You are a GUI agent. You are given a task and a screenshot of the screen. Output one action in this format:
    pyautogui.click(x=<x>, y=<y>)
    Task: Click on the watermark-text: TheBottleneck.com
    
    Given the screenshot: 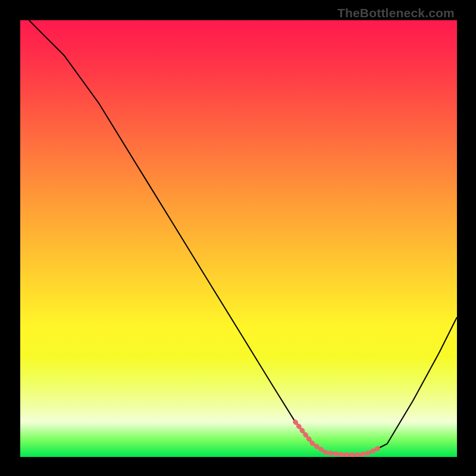 What is the action you would take?
    pyautogui.click(x=396, y=13)
    